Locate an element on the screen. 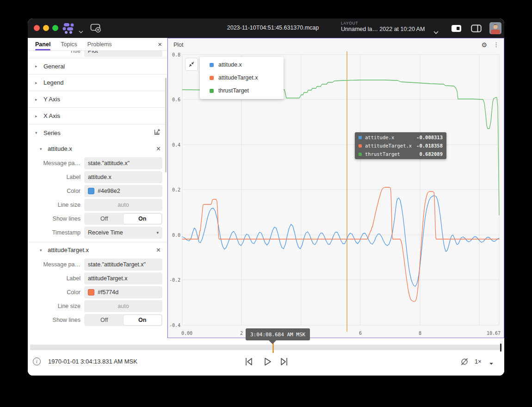 The image size is (532, 407). info-icon: i is located at coordinates (37, 362).